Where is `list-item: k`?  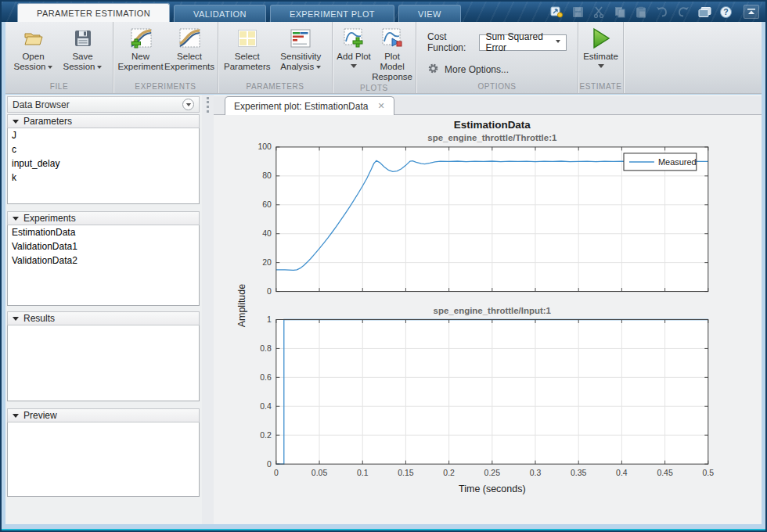 list-item: k is located at coordinates (103, 178).